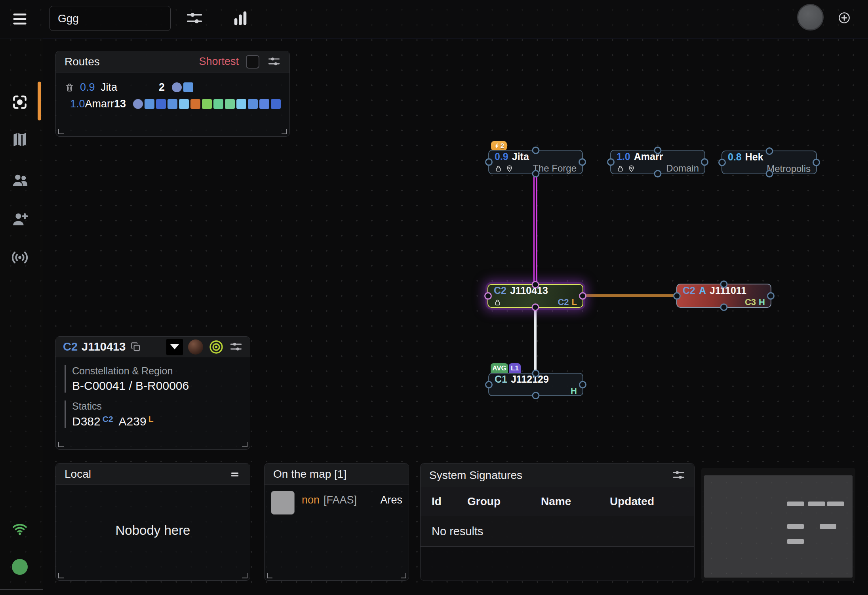  I want to click on menu-icon, so click(20, 19).